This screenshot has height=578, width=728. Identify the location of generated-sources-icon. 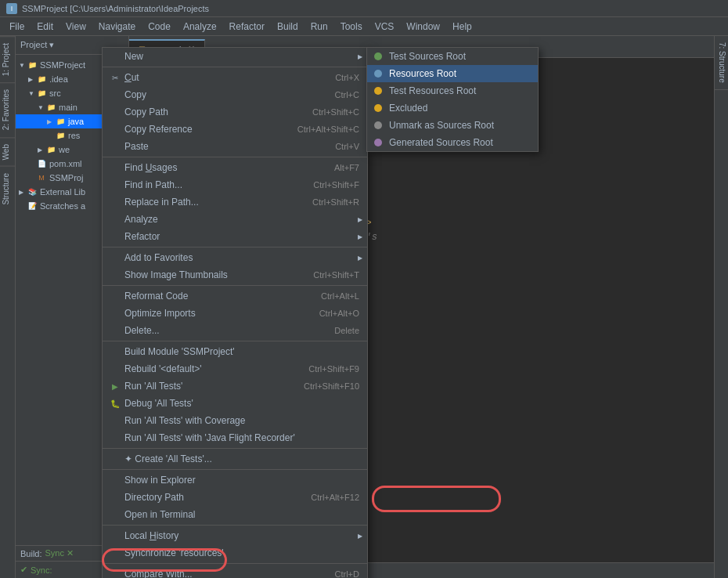
(378, 143).